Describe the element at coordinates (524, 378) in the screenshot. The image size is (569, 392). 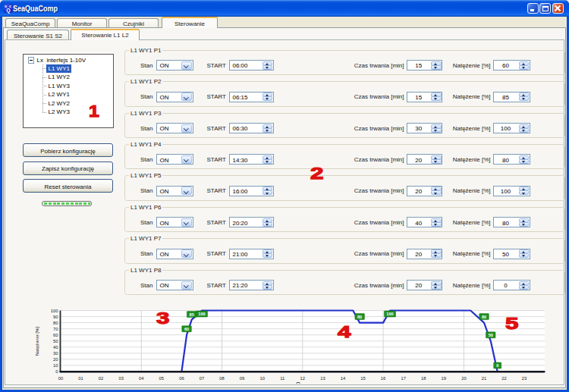
I see `svg-text: 23` at that location.